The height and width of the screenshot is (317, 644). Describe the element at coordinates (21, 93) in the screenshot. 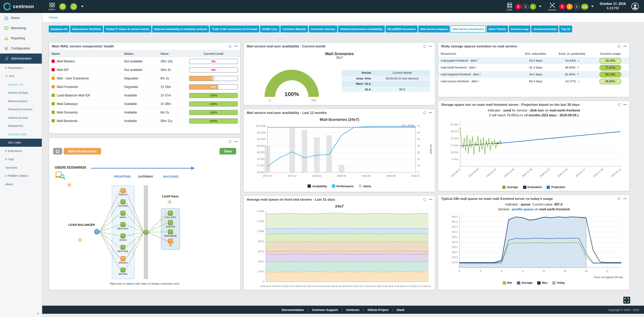

I see `sidebar-subitem-access-groups: Access Groups` at that location.